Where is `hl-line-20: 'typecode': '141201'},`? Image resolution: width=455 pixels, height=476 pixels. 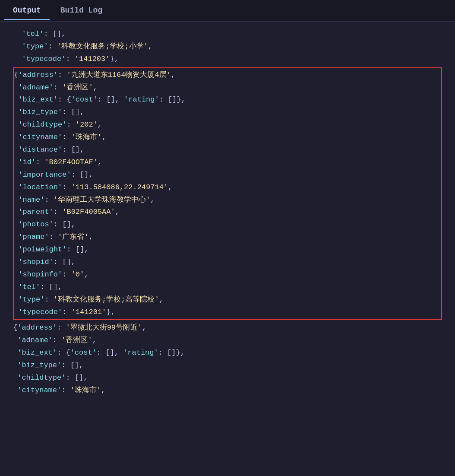
hl-line-20: 'typecode': '141201'}, is located at coordinates (228, 313).